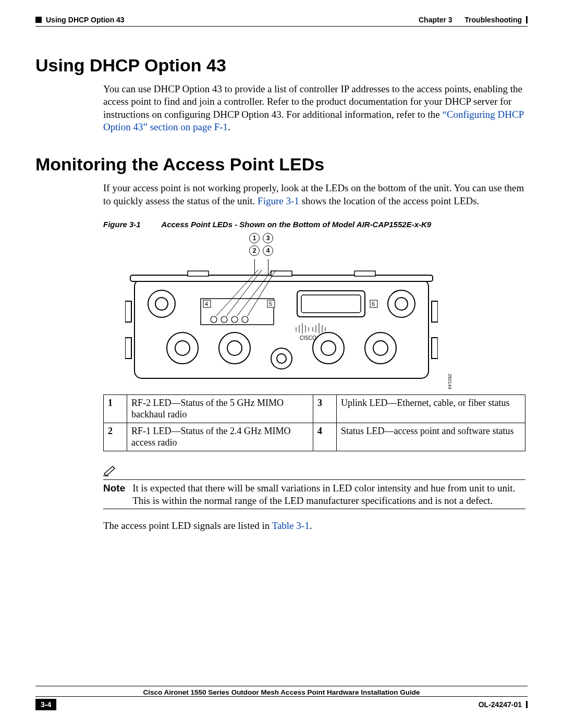  I want to click on svg-text: 6, so click(373, 304).